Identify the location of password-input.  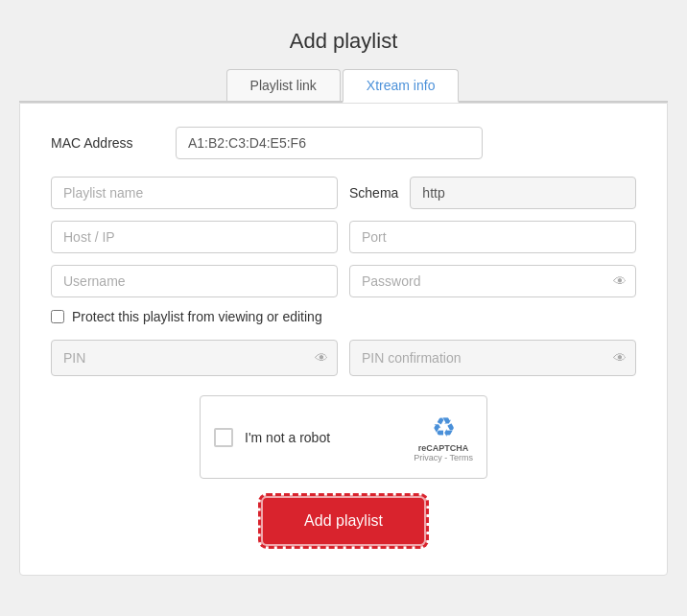
(493, 281).